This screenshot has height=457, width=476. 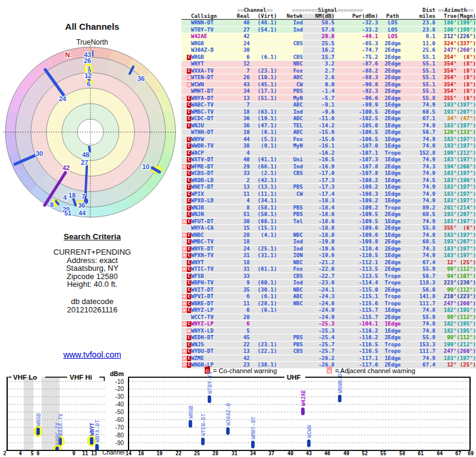 I want to click on channel-tick-label: 40, so click(x=290, y=453).